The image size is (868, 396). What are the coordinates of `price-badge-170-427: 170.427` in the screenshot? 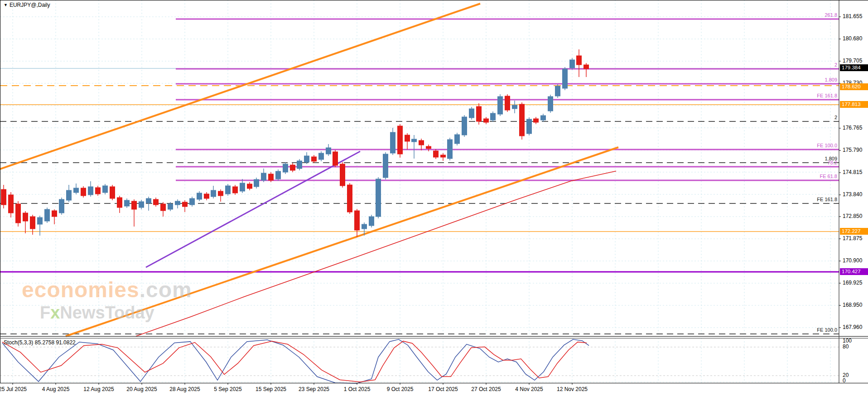 It's located at (854, 272).